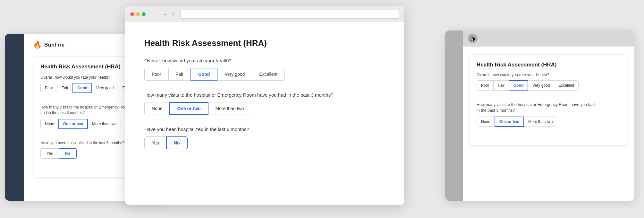  Describe the element at coordinates (49, 88) in the screenshot. I see `left-q1-poor: Poor` at that location.